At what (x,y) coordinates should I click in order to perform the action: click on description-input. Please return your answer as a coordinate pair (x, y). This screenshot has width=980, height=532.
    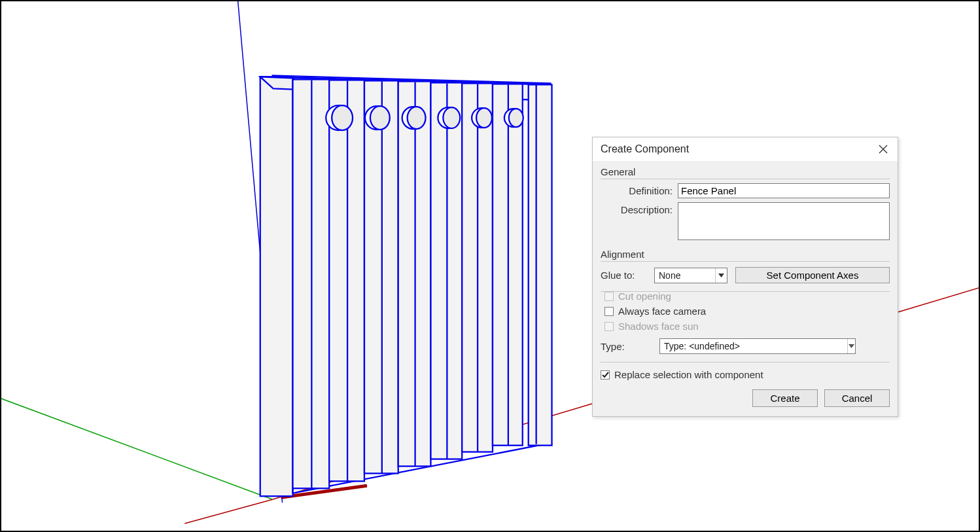
    Looking at the image, I should click on (784, 221).